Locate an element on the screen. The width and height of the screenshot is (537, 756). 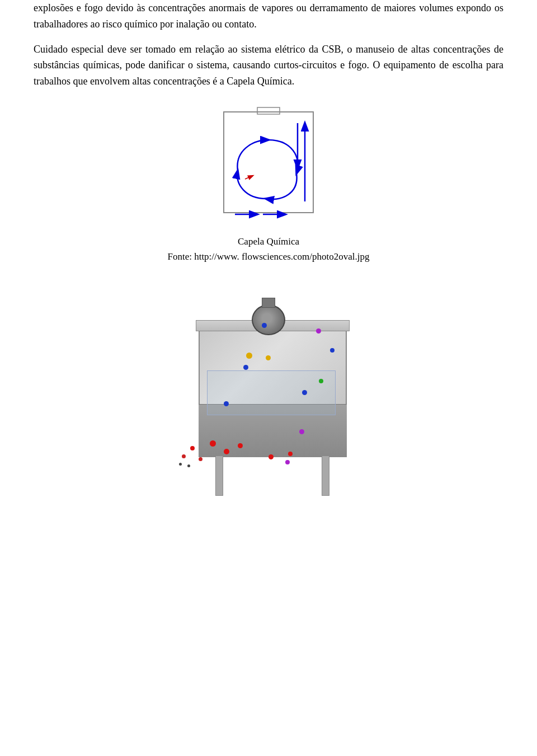
hood-glass-sash is located at coordinates (271, 393).